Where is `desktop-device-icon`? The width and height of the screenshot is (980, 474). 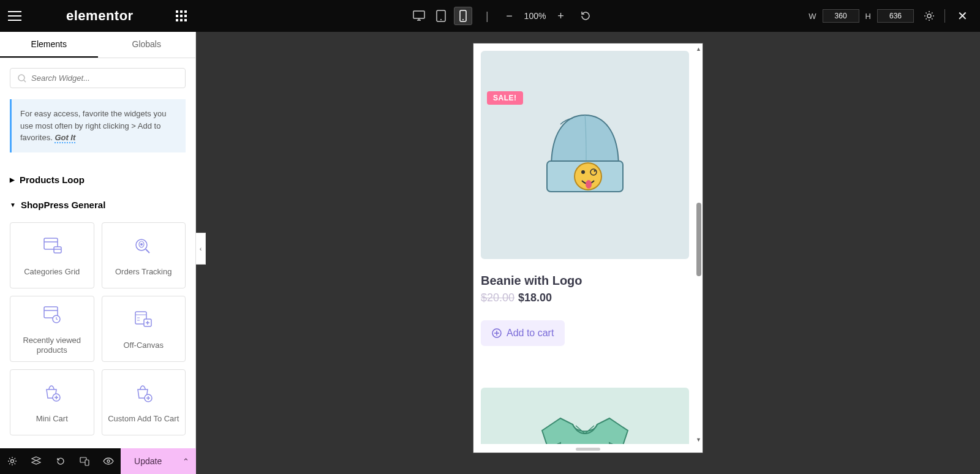 desktop-device-icon is located at coordinates (419, 16).